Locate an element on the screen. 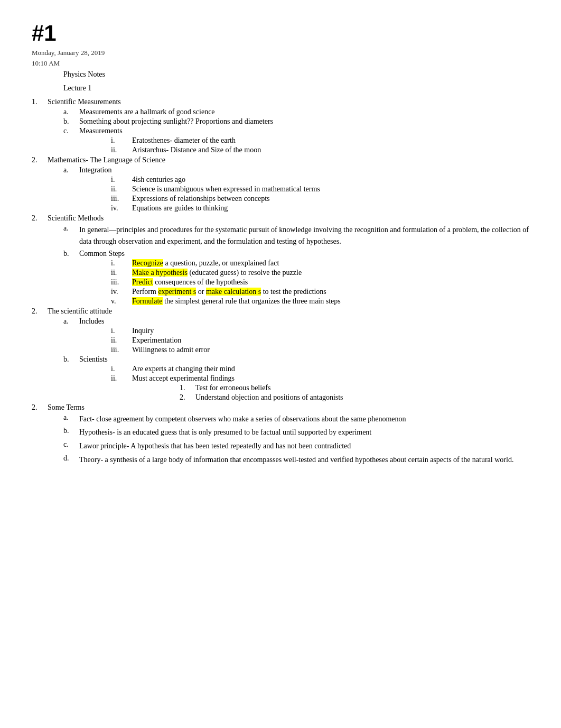  s2bbiv-marker: iv. is located at coordinates (121, 292).